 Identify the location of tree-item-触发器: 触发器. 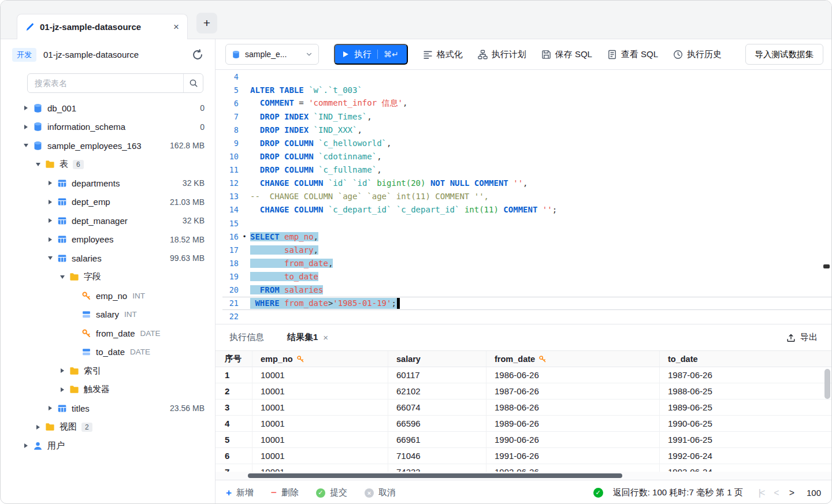
(107, 390).